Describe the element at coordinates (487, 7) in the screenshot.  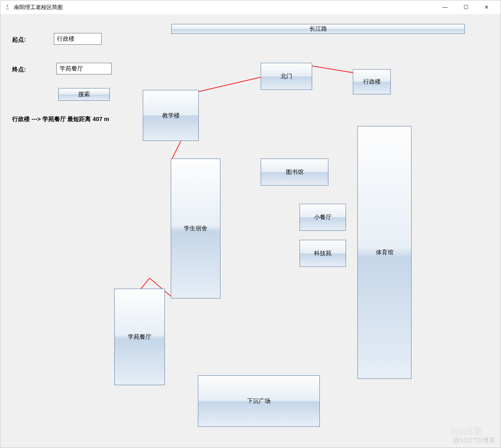
I see `close-icon: ✕` at that location.